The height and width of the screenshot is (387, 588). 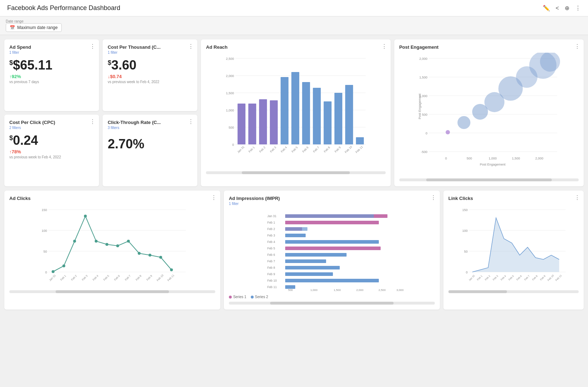 I want to click on calendar-icon: 📅, so click(x=12, y=28).